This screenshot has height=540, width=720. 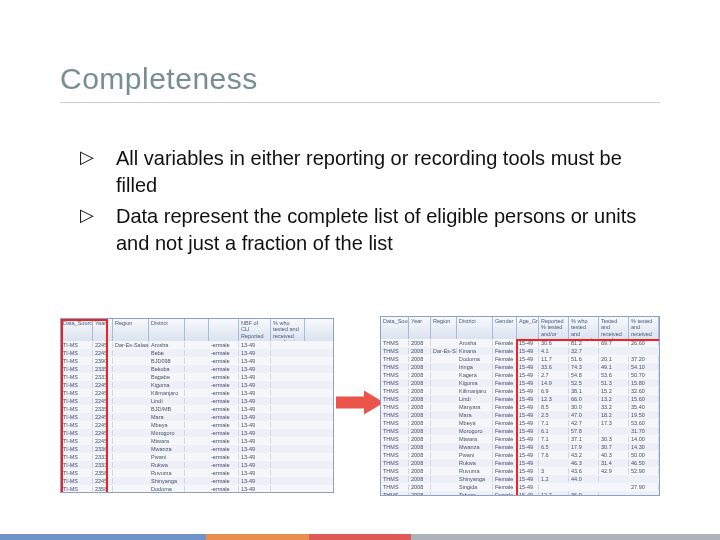 What do you see at coordinates (197, 377) in the screenshot?
I see `table-row: TI-MS2333Bagabe-ermale13-49` at bounding box center [197, 377].